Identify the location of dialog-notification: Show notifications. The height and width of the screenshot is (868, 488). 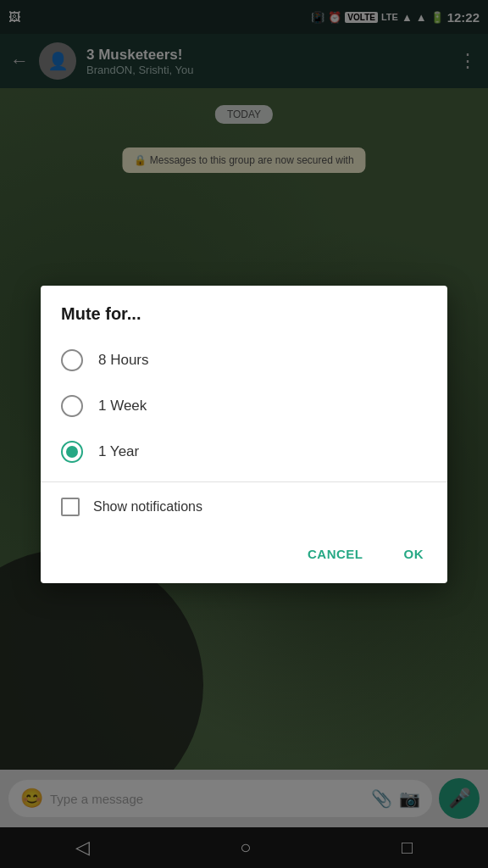
(244, 507).